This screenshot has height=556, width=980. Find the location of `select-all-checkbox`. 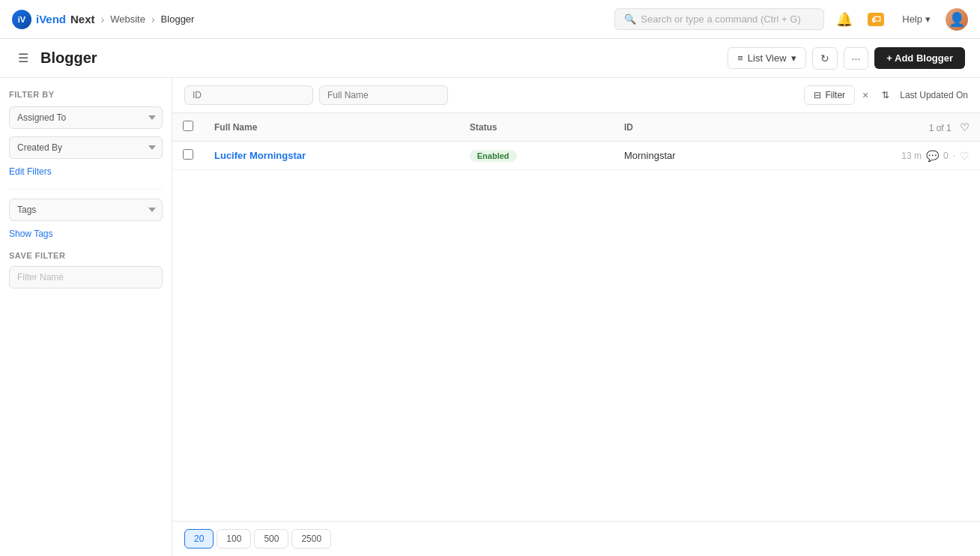

select-all-checkbox is located at coordinates (188, 126).